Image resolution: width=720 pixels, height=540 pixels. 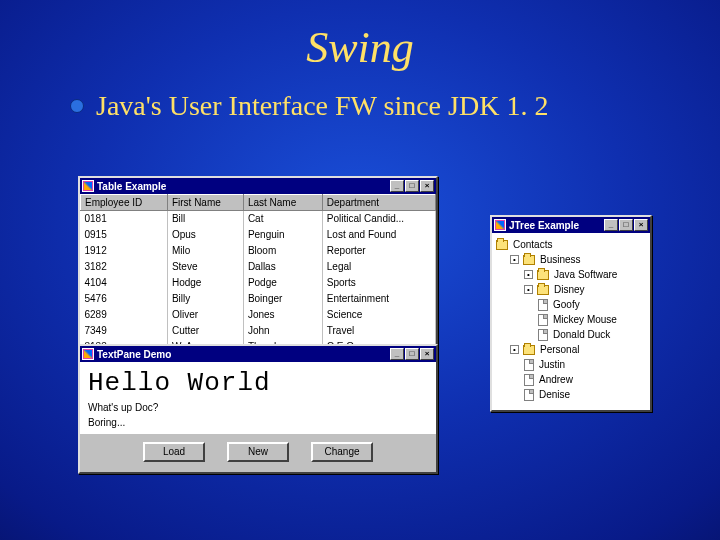 I want to click on table-cell: 4104, so click(x=124, y=283).